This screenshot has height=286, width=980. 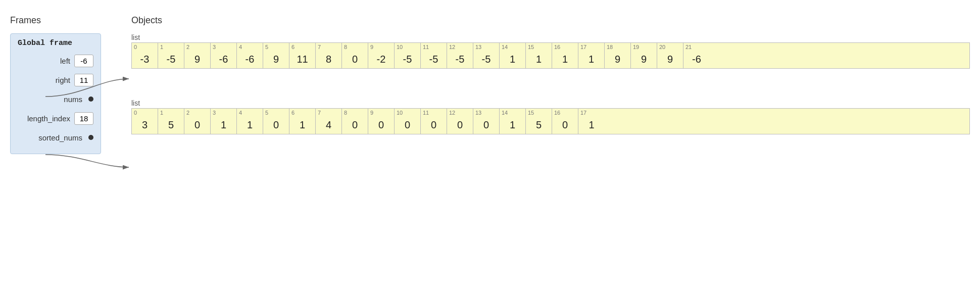 I want to click on list-cell: 120, so click(x=460, y=121).